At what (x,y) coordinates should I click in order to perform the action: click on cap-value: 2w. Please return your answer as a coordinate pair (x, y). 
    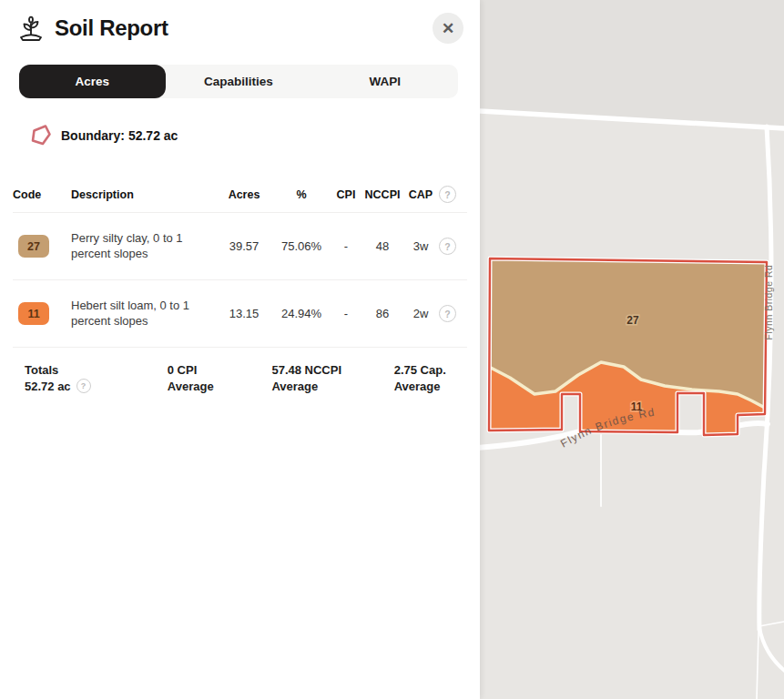
    Looking at the image, I should click on (421, 313).